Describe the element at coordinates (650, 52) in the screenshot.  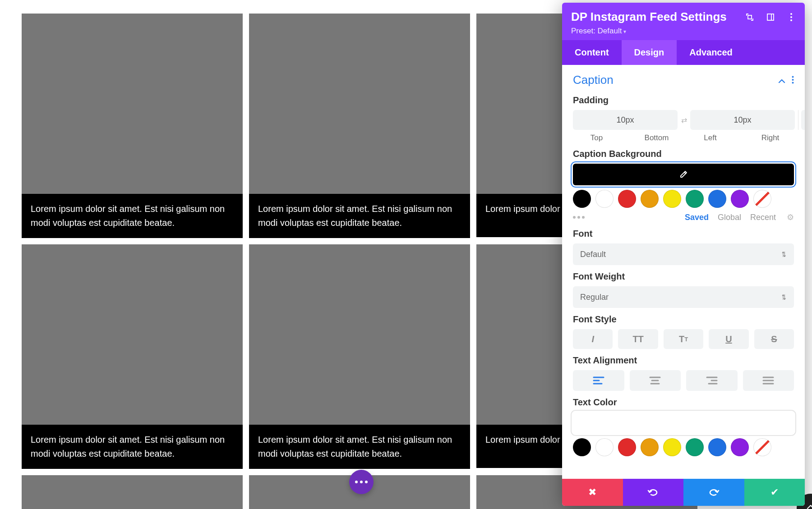
I see `tab-design: Design` at that location.